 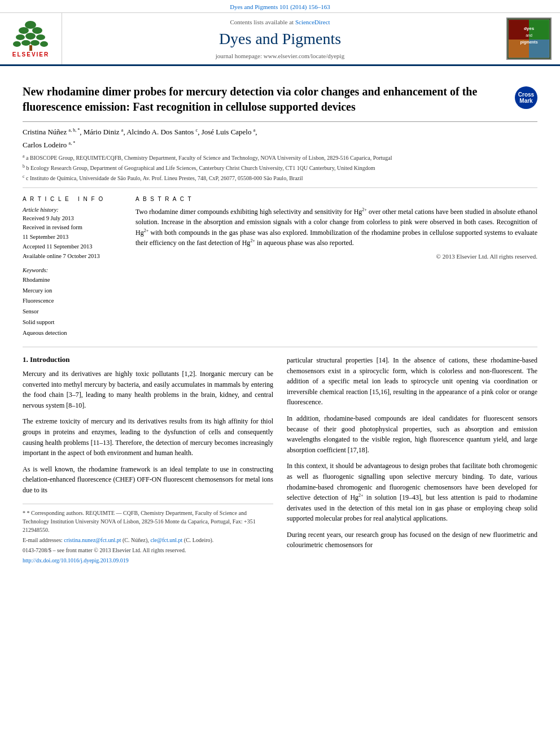 I want to click on history-label: Article history:, so click(x=73, y=210).